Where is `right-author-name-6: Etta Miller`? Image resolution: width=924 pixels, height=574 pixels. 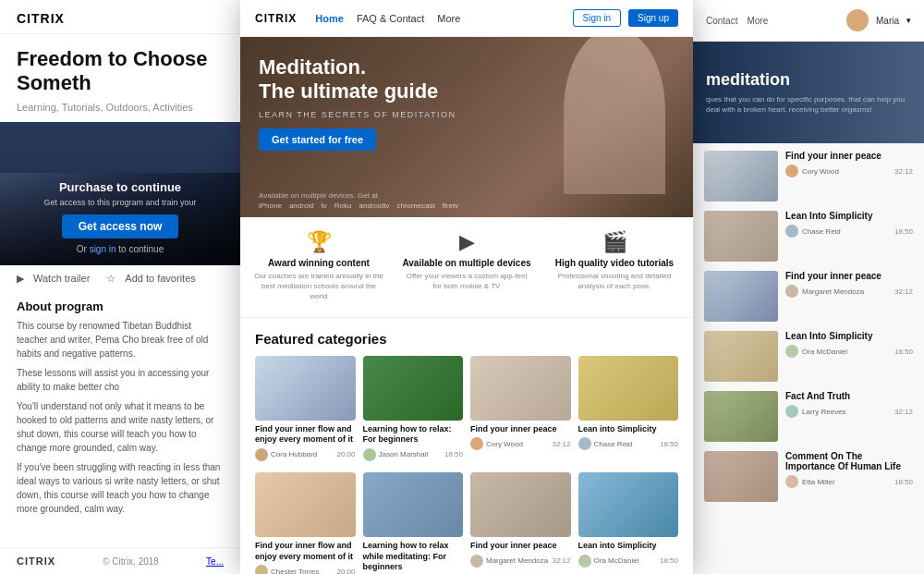 right-author-name-6: Etta Miller is located at coordinates (846, 482).